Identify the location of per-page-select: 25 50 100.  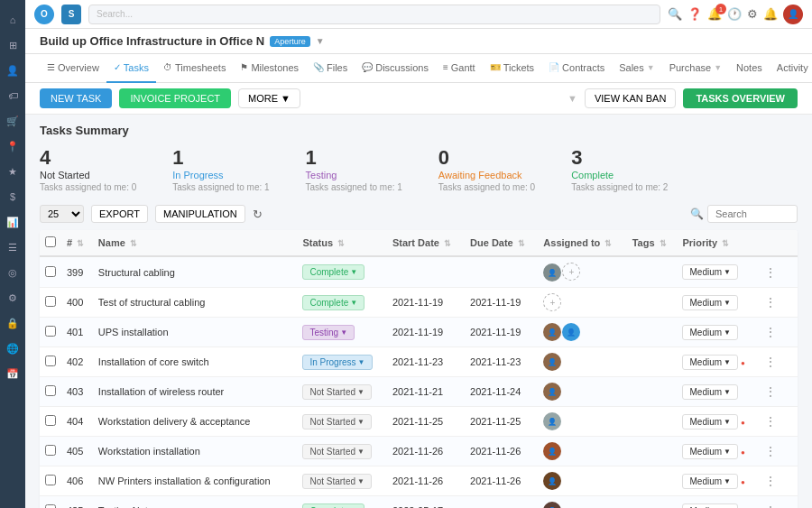
(61, 214).